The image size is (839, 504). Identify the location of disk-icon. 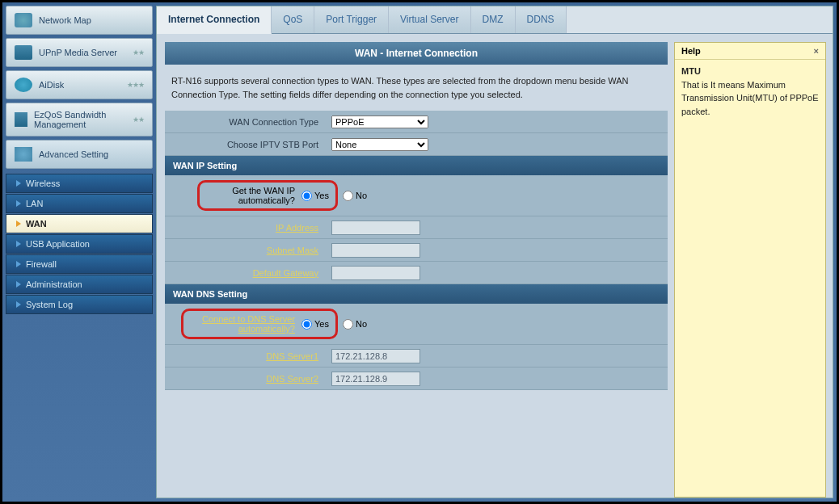
(23, 85).